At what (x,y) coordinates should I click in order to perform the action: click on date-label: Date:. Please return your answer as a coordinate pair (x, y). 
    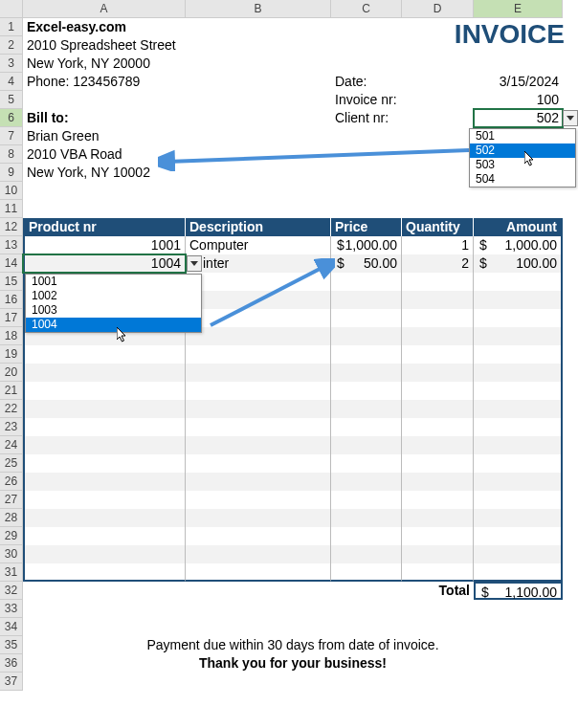
    Looking at the image, I should click on (367, 82).